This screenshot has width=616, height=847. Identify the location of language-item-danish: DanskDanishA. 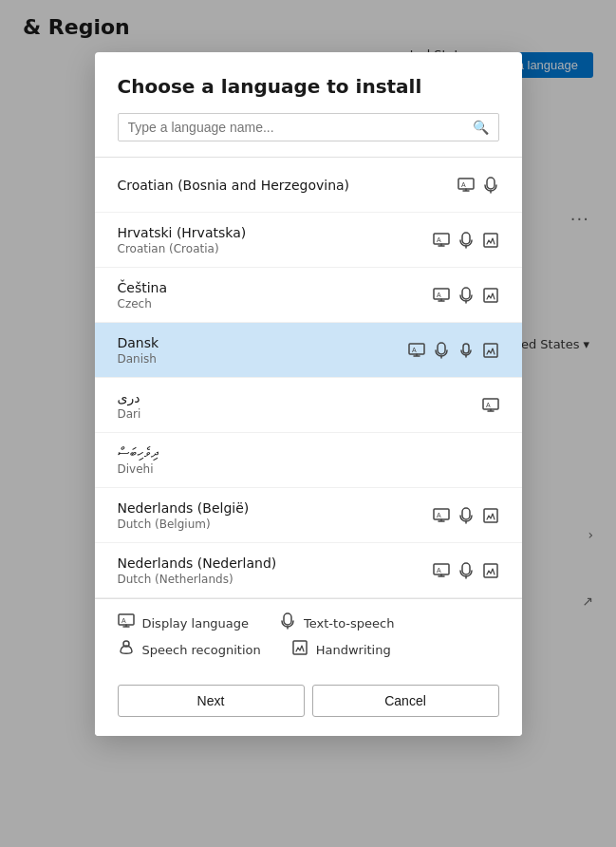
(308, 350).